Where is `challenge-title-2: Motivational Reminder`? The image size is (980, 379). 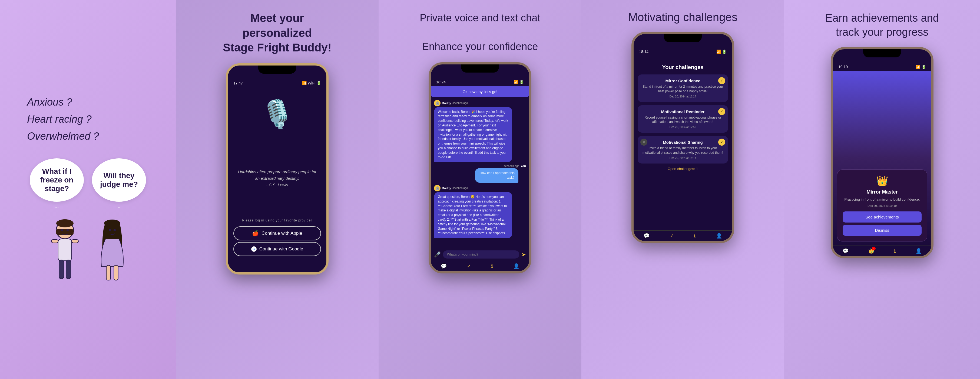
challenge-title-2: Motivational Reminder is located at coordinates (683, 112).